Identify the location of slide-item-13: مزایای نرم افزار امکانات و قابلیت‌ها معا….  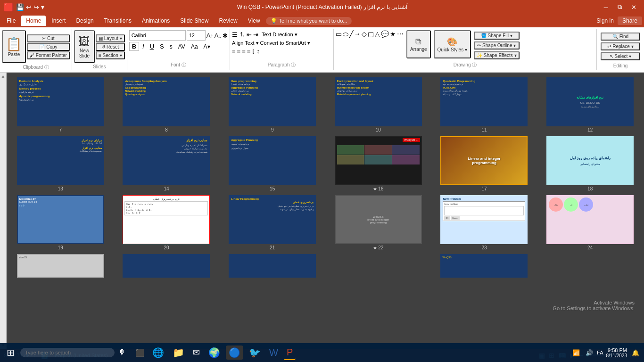
(60, 164).